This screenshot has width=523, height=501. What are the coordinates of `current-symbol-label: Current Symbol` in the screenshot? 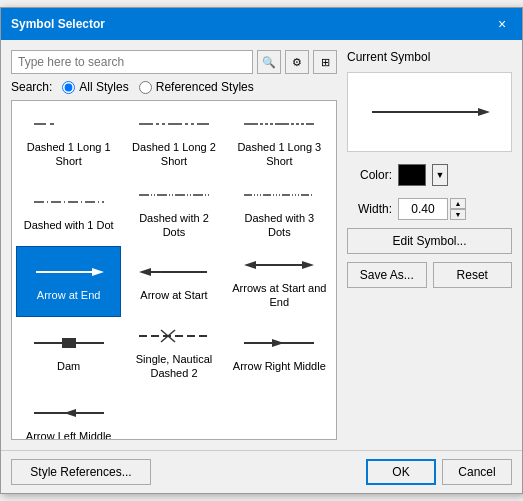 It's located at (430, 57).